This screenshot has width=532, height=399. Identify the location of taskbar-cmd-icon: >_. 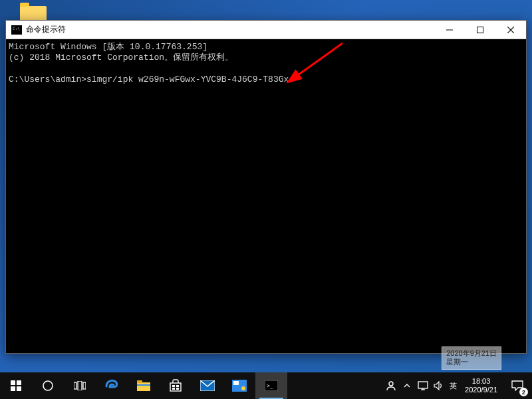
(271, 386).